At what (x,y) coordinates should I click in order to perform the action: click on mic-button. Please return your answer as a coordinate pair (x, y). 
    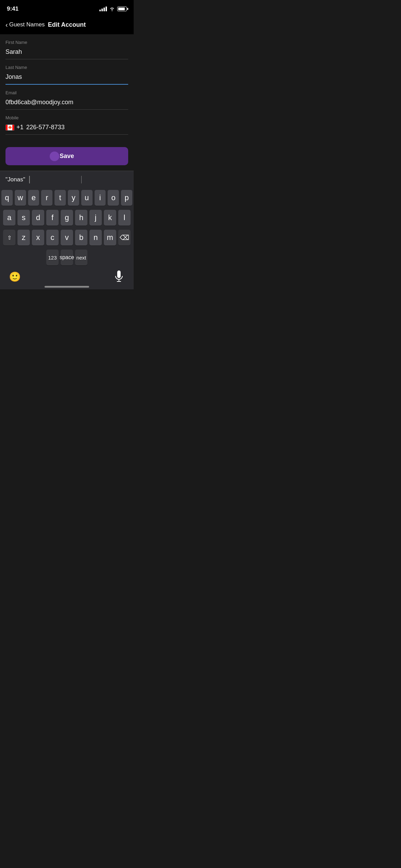
    Looking at the image, I should click on (119, 277).